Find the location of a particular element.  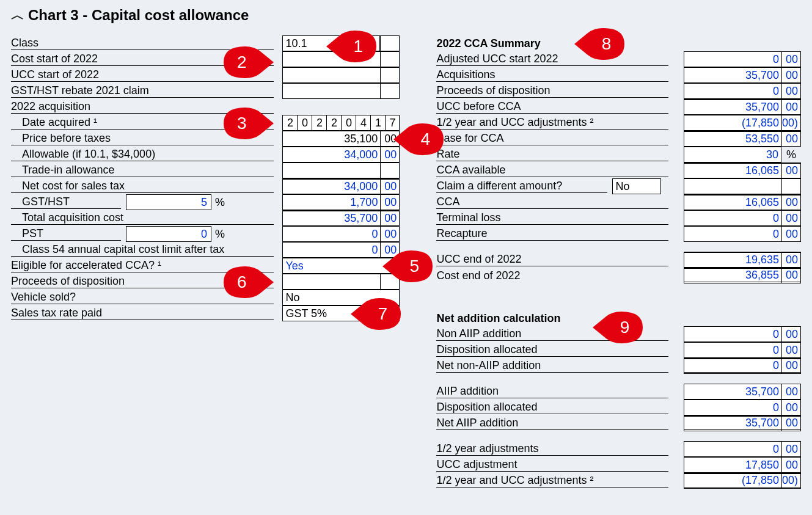

cents-tradein is located at coordinates (390, 170).